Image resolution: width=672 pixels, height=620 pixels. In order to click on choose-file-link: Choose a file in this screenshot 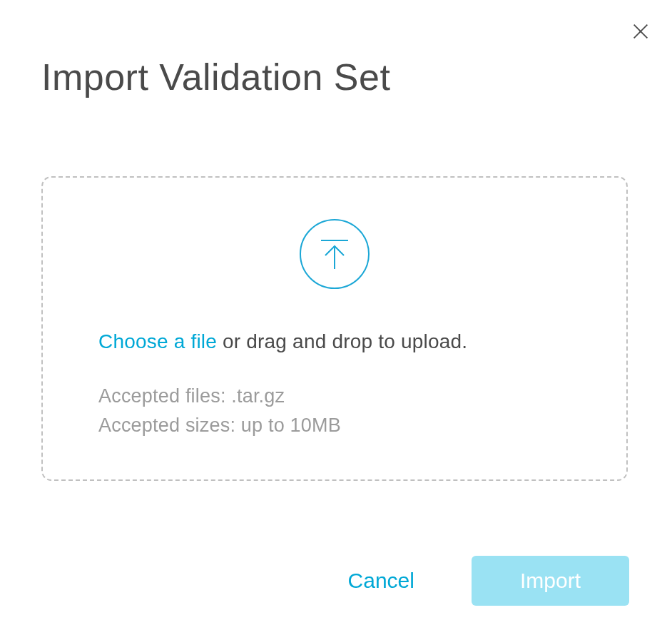, I will do `click(158, 341)`.